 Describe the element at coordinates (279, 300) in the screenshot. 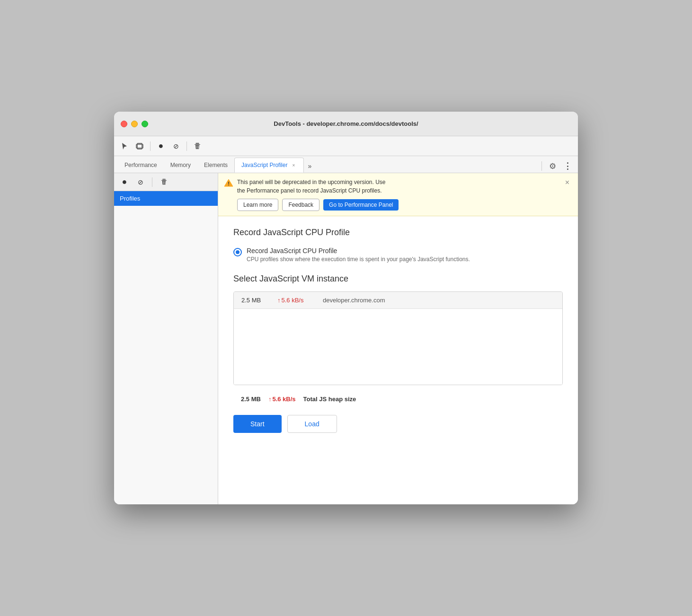

I see `arrow-up-icon: ↑` at that location.